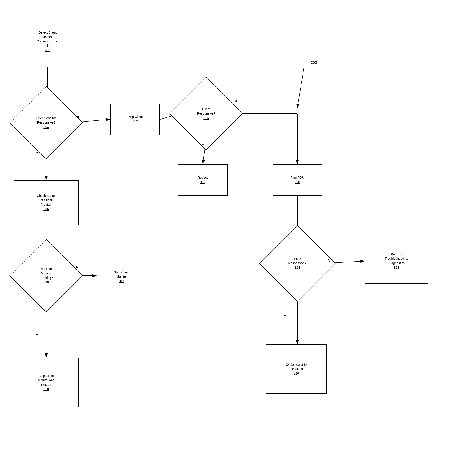  Describe the element at coordinates (46, 123) in the screenshot. I see `node-304: Client MonitorResponsive? 304` at that location.